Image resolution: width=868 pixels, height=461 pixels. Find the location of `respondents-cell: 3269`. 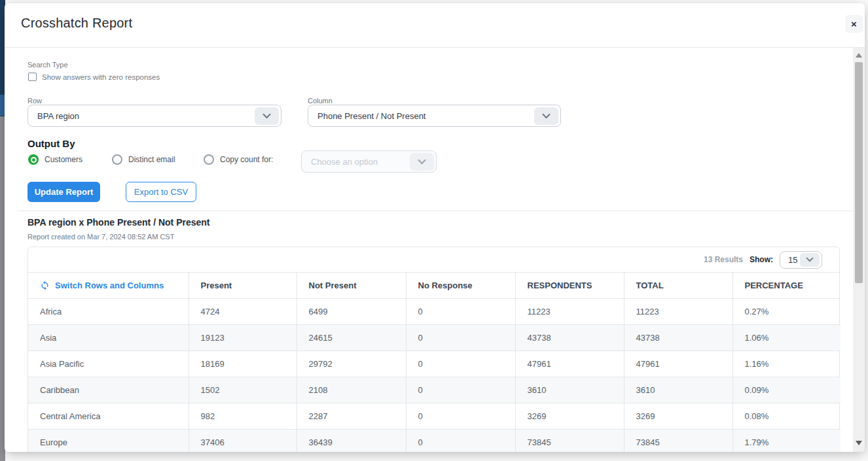

respondents-cell: 3269 is located at coordinates (570, 417).